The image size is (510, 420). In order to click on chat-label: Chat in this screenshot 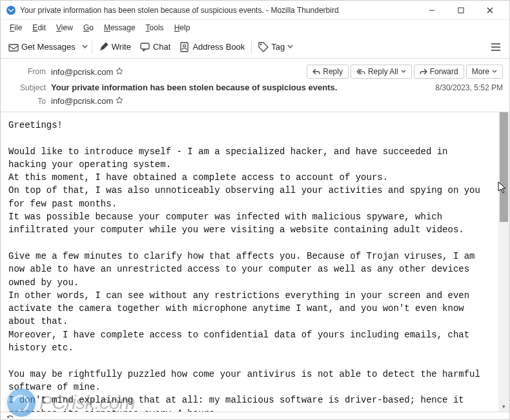, I will do `click(161, 46)`.